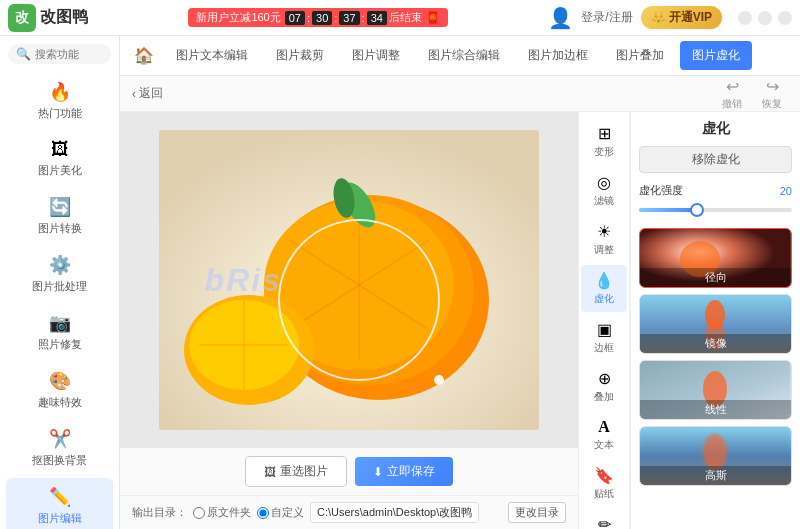 The image size is (800, 529). What do you see at coordinates (786, 191) in the screenshot?
I see `slider-value: 20` at bounding box center [786, 191].